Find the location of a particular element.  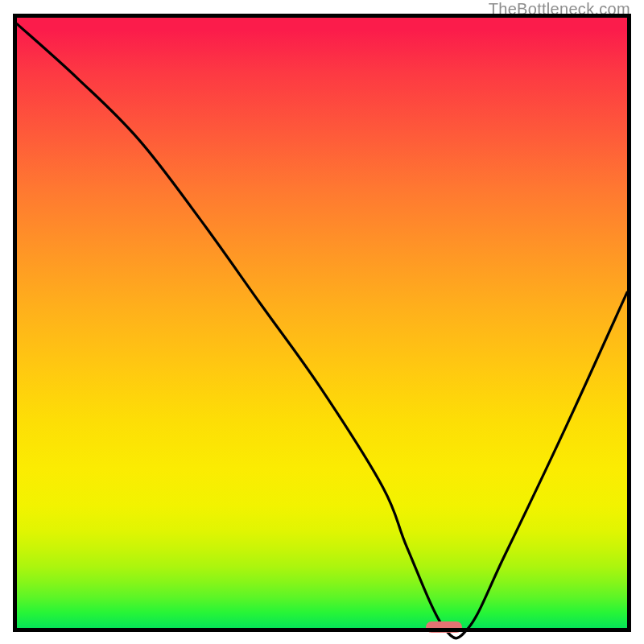

chart-border-left is located at coordinates (14, 323).